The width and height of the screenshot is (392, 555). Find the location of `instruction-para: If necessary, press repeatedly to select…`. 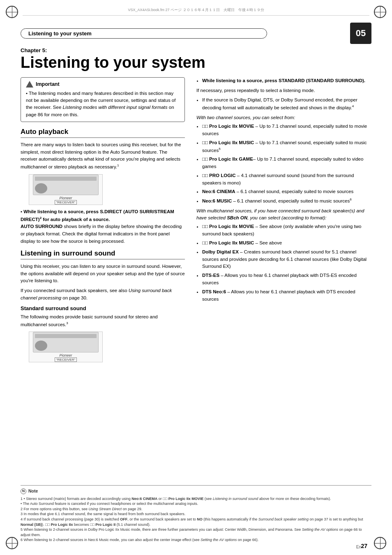

instruction-para: If necessary, press repeatedly to select… is located at coordinates (284, 91).